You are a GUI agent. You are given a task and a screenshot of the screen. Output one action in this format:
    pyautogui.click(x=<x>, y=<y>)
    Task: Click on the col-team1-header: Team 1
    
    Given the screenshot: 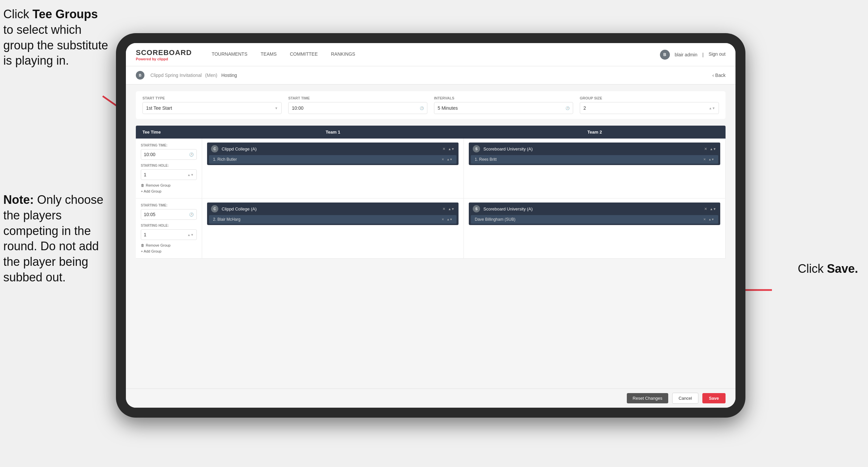 What is the action you would take?
    pyautogui.click(x=333, y=132)
    